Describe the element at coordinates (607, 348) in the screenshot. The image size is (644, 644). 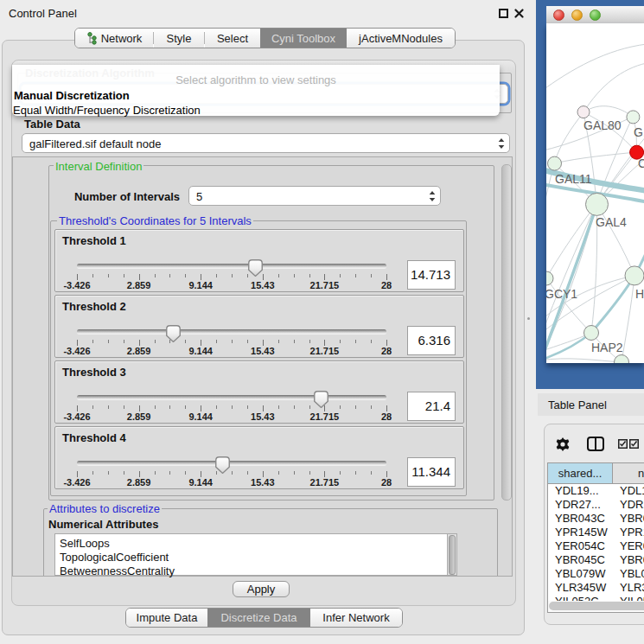
I see `svg-text: HAP2` at that location.